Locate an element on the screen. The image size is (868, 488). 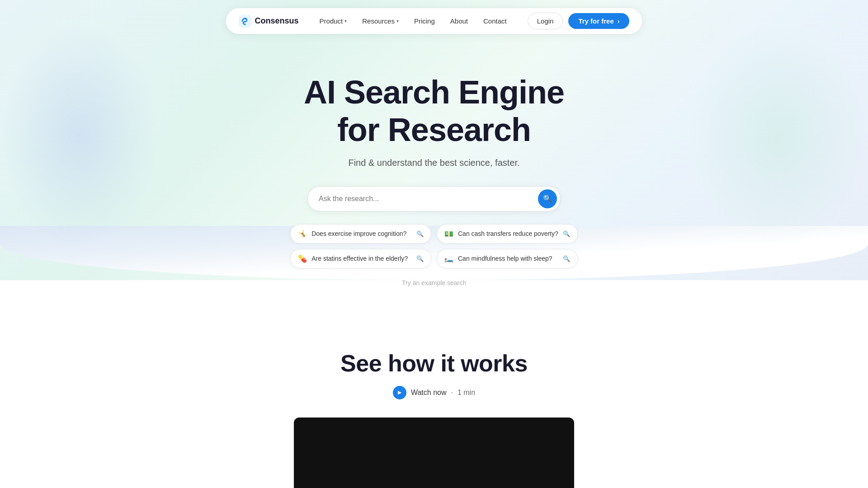
query-chip-poverty: 💵 Can cash transfers reduce poverty? 🔍 is located at coordinates (507, 234).